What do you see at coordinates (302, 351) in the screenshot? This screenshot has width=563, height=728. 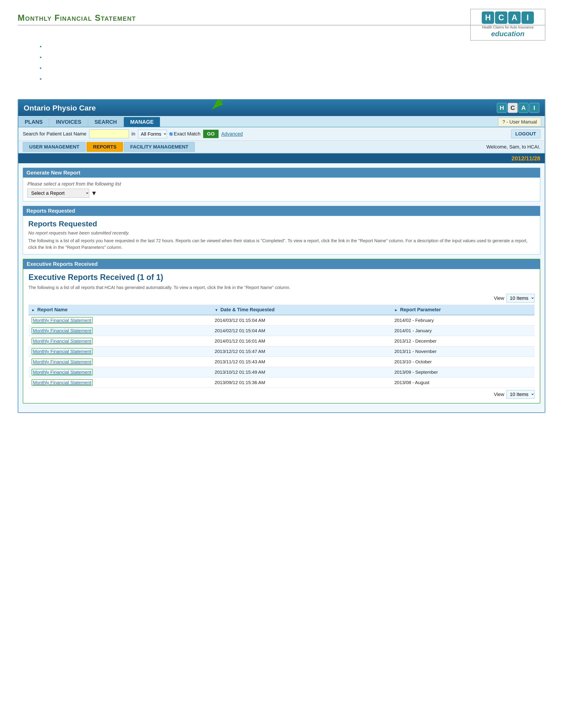 I see `table-cell-datetime: 2013/12/12 01:15:47 AM` at bounding box center [302, 351].